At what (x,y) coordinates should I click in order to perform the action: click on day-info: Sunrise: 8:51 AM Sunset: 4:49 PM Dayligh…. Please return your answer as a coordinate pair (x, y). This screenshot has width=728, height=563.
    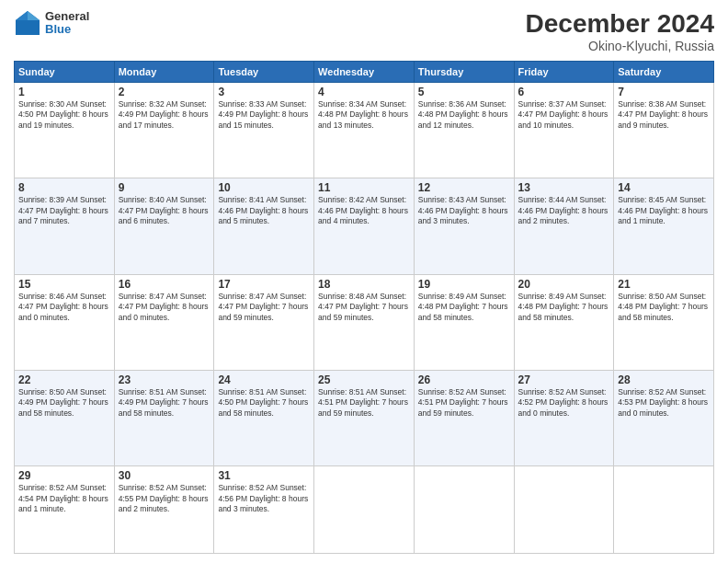
    Looking at the image, I should click on (165, 403).